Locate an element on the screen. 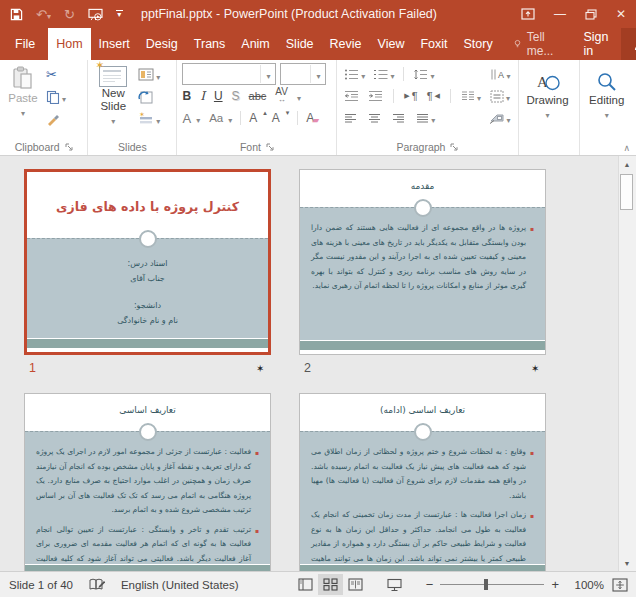 This screenshot has width=636, height=597. spell-check-icon is located at coordinates (97, 584).